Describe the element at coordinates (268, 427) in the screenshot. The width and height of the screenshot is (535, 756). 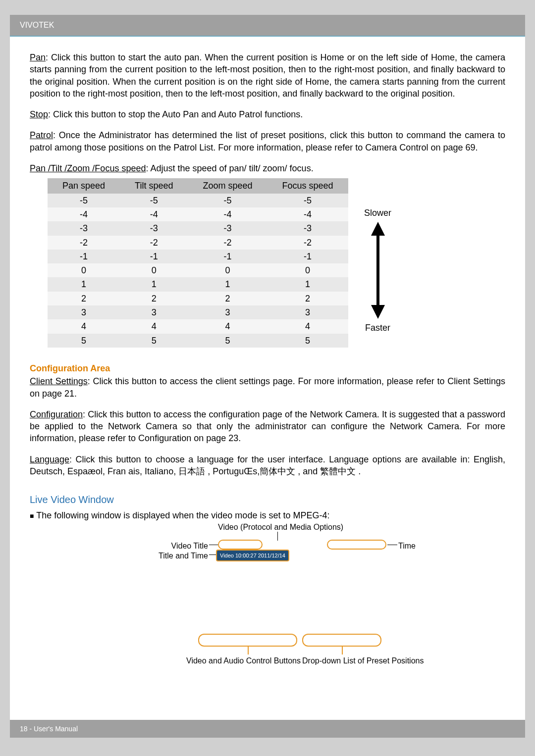
I see `config-text: : Click this button to access the config…` at that location.